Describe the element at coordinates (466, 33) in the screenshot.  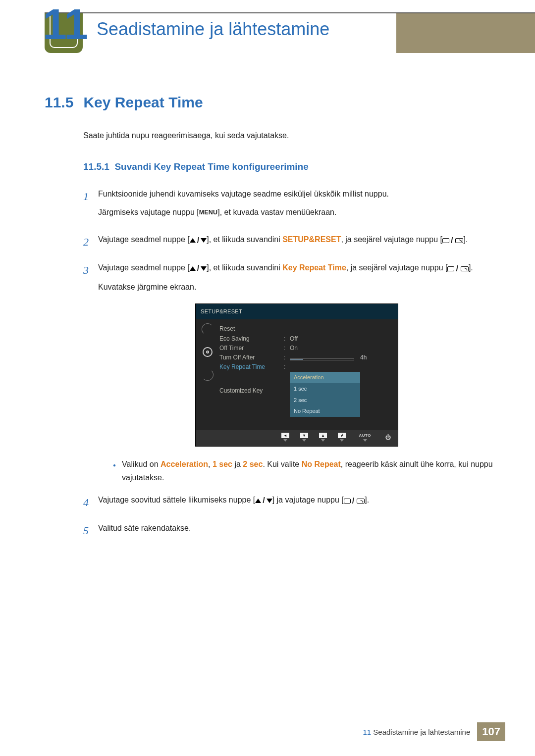
I see `header-band` at that location.